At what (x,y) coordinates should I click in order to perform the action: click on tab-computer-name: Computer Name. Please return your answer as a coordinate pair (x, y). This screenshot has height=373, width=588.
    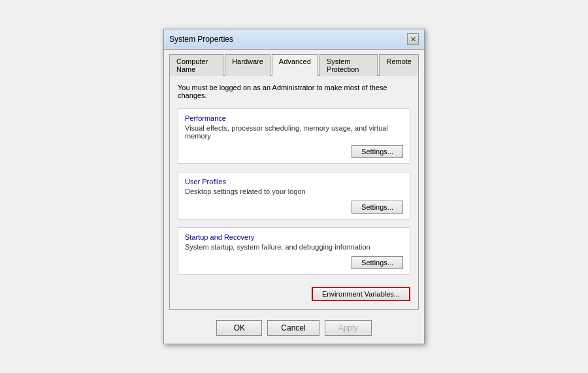
    Looking at the image, I should click on (196, 65).